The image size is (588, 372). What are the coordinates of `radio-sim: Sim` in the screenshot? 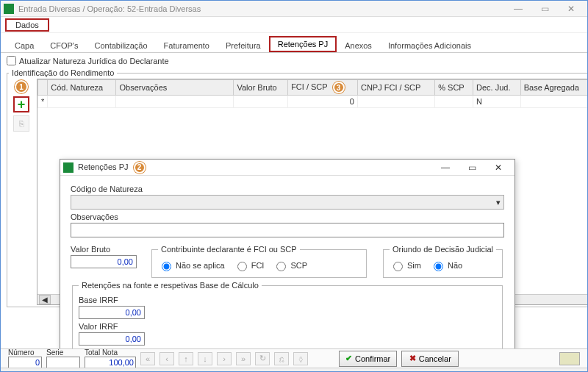 It's located at (406, 265).